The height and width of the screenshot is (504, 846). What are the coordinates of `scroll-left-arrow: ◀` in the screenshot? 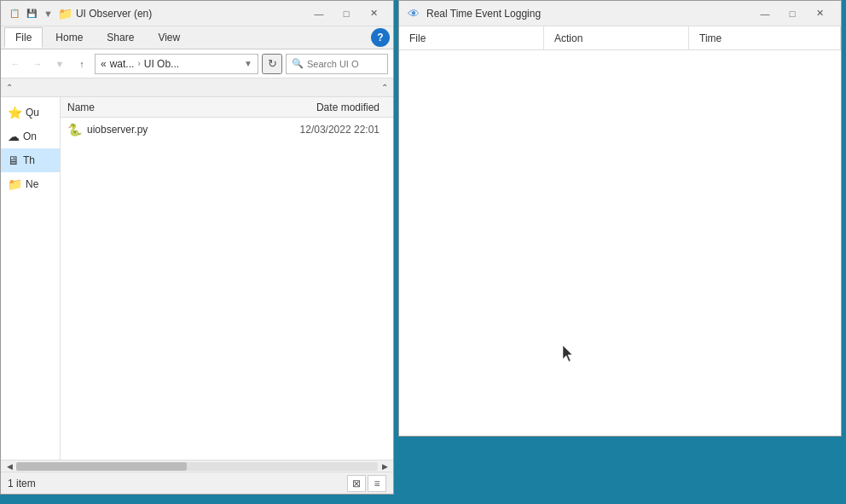 It's located at (9, 466).